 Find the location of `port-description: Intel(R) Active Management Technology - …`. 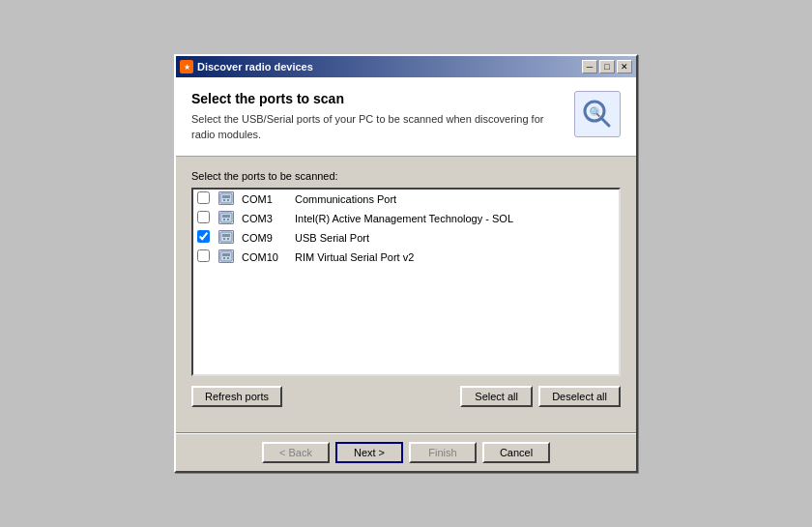

port-description: Intel(R) Active Management Technology - … is located at coordinates (454, 219).